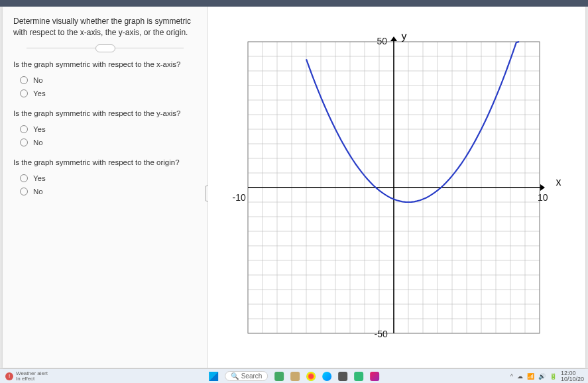 Image resolution: width=588 pixels, height=383 pixels. I want to click on battery-icon: 🔋, so click(553, 376).